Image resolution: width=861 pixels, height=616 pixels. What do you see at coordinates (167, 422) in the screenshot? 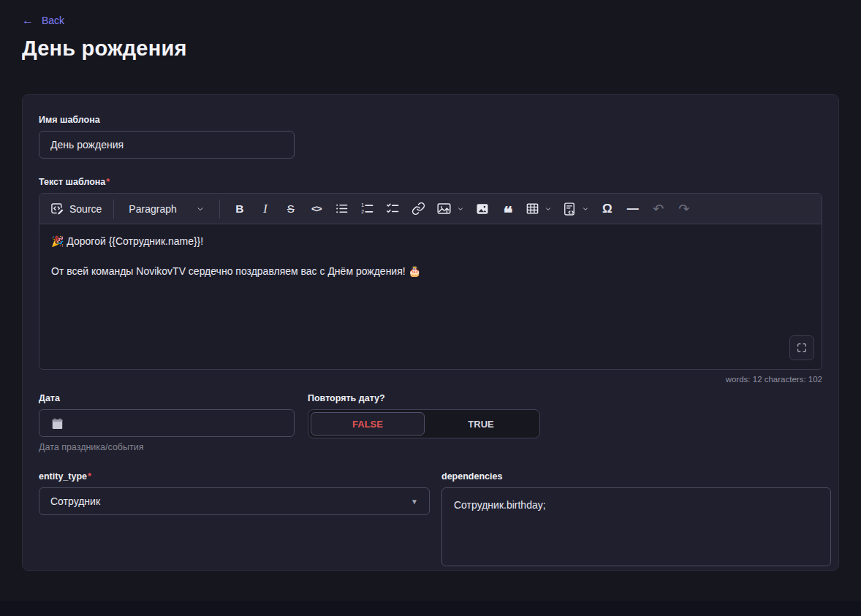
I see `date-field: Дата Дата праздника/события` at bounding box center [167, 422].